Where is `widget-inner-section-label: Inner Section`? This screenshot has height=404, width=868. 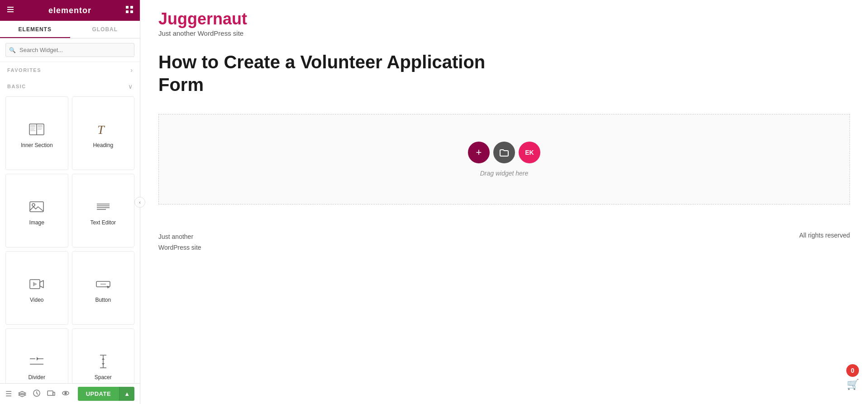
widget-inner-section-label: Inner Section is located at coordinates (37, 145).